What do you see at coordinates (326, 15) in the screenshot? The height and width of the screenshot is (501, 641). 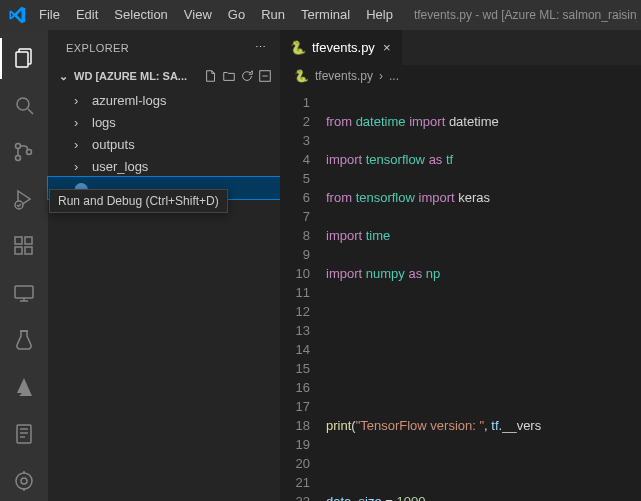 I see `menu-terminal: Terminal` at bounding box center [326, 15].